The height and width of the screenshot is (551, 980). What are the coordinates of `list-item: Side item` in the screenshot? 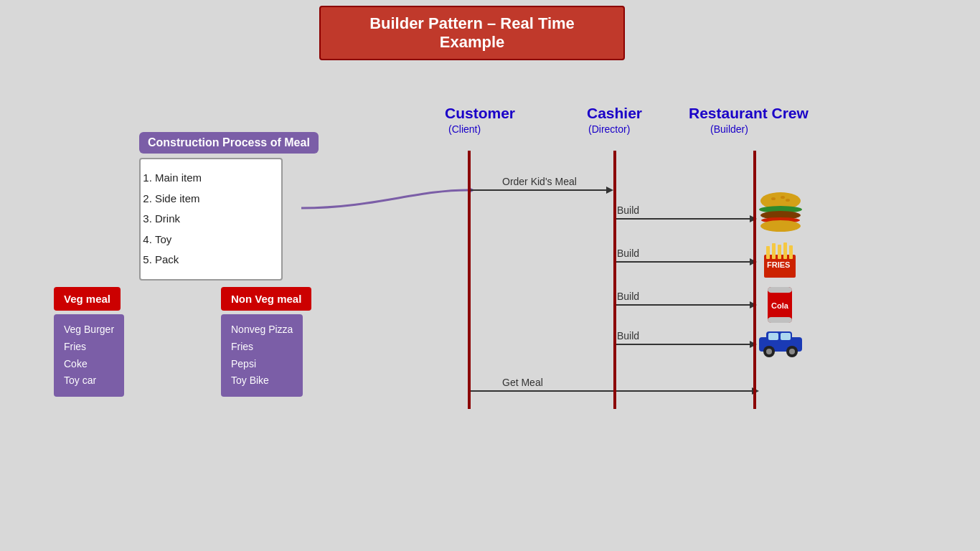 It's located at (212, 199).